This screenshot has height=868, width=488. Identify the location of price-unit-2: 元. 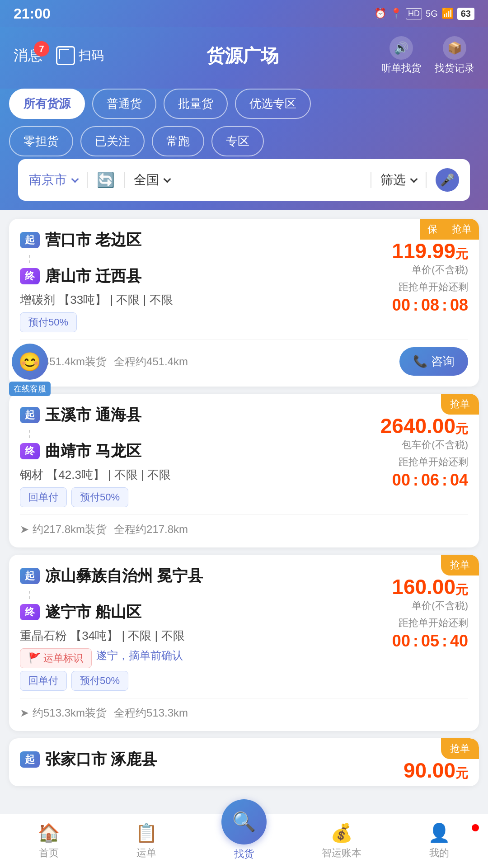
(462, 429).